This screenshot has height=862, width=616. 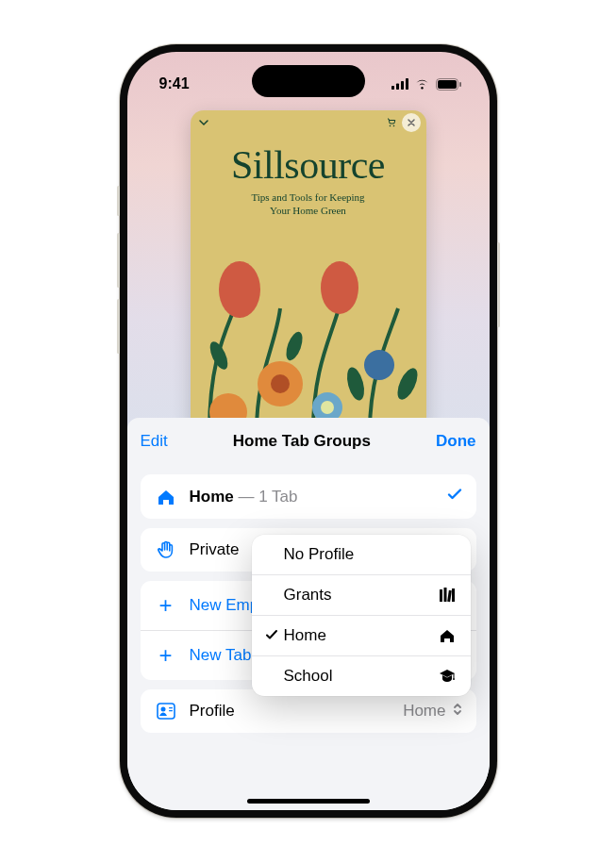 I want to click on menu-item-home: Home, so click(x=361, y=636).